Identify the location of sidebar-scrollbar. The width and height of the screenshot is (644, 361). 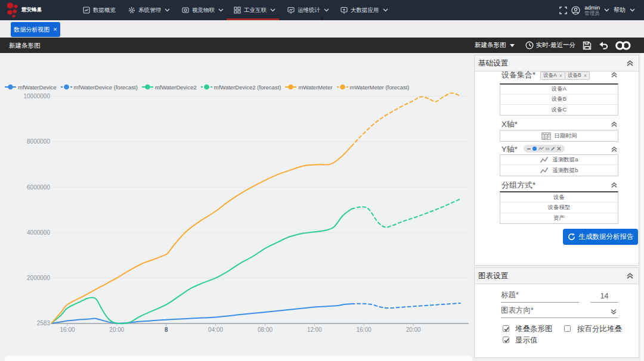
(642, 207).